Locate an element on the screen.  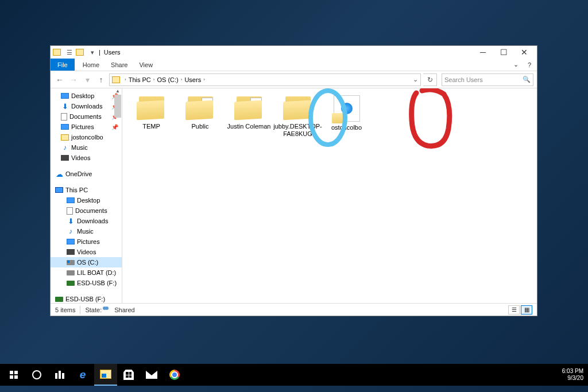
crumb-thispc: This PC is located at coordinates (140, 80).